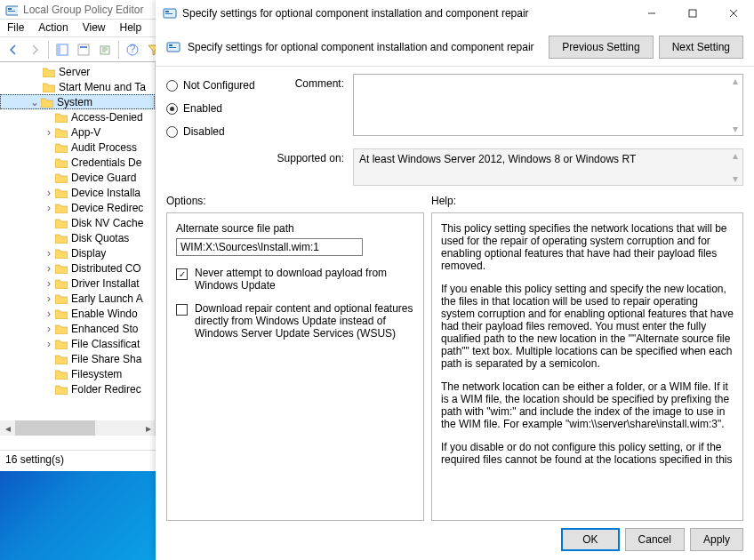 This screenshot has width=754, height=560. What do you see at coordinates (16, 28) in the screenshot?
I see `menu-file: File` at bounding box center [16, 28].